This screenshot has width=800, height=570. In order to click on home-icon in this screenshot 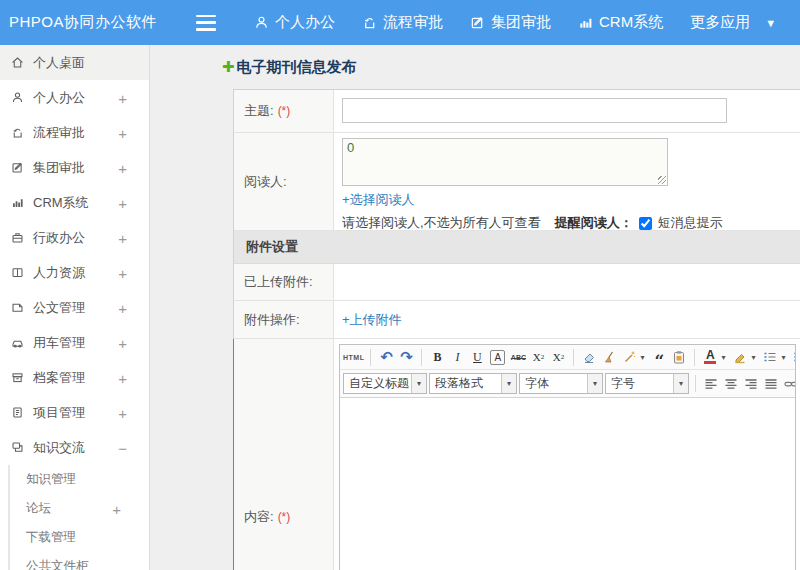, I will do `click(18, 62)`.